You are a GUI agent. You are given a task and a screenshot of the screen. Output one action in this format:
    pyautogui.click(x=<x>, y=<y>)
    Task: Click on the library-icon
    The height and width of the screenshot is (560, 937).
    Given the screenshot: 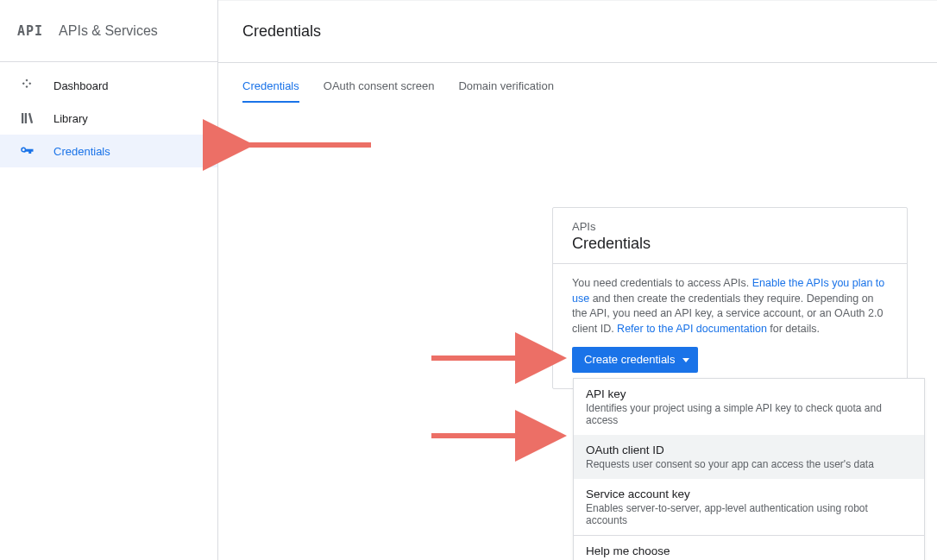 What is the action you would take?
    pyautogui.click(x=27, y=118)
    